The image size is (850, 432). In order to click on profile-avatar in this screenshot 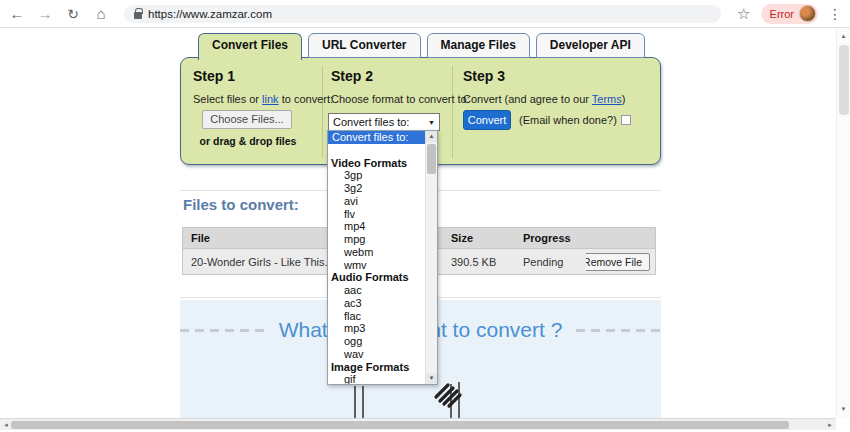, I will do `click(808, 14)`.